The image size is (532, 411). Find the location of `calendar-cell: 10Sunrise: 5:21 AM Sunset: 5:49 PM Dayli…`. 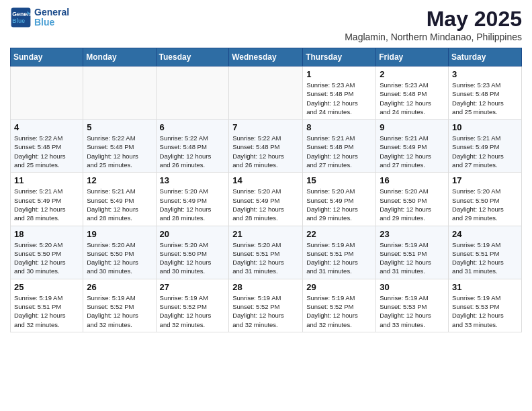

calendar-cell: 10Sunrise: 5:21 AM Sunset: 5:49 PM Dayli… is located at coordinates (485, 146).